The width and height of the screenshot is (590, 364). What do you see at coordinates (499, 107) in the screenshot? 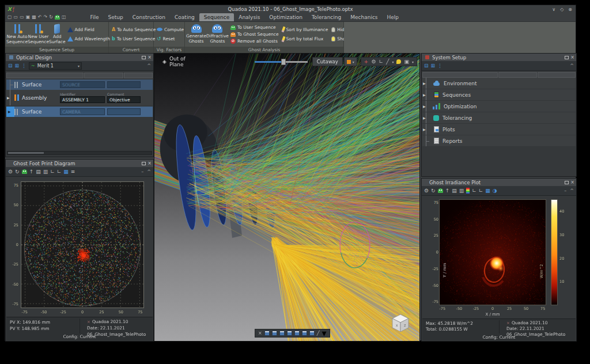
I see `sidebar-item-optimization: ▶Optimization` at bounding box center [499, 107].